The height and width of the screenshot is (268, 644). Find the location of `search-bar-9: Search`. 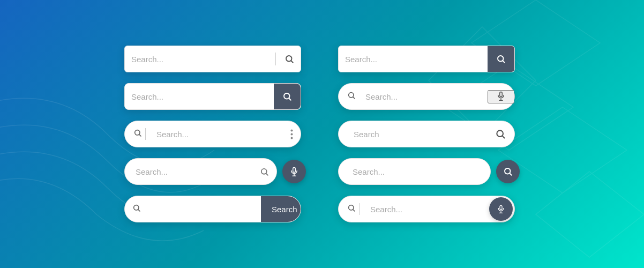

search-bar-9: Search is located at coordinates (213, 209).